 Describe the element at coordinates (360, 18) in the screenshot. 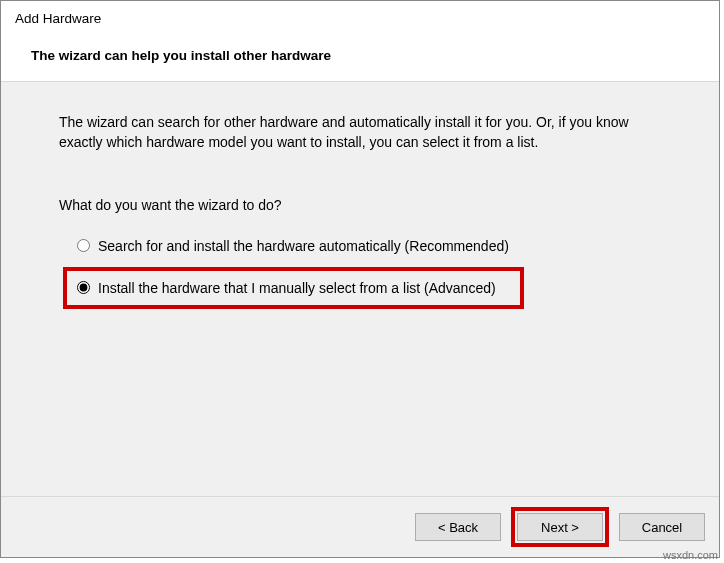

I see `dialog-title: Add Hardware` at that location.